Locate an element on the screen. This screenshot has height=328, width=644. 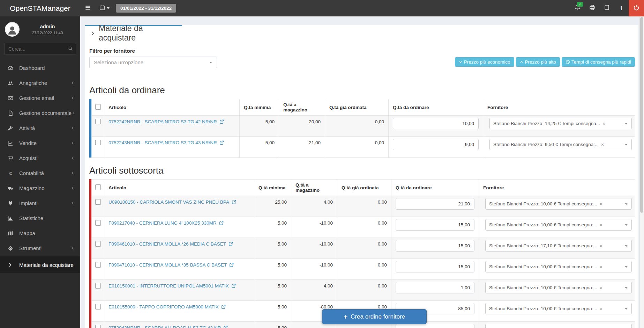
fornitore-select: Stefano Bianchi Prezzo: 17,10 € Tempi co… is located at coordinates (559, 246).